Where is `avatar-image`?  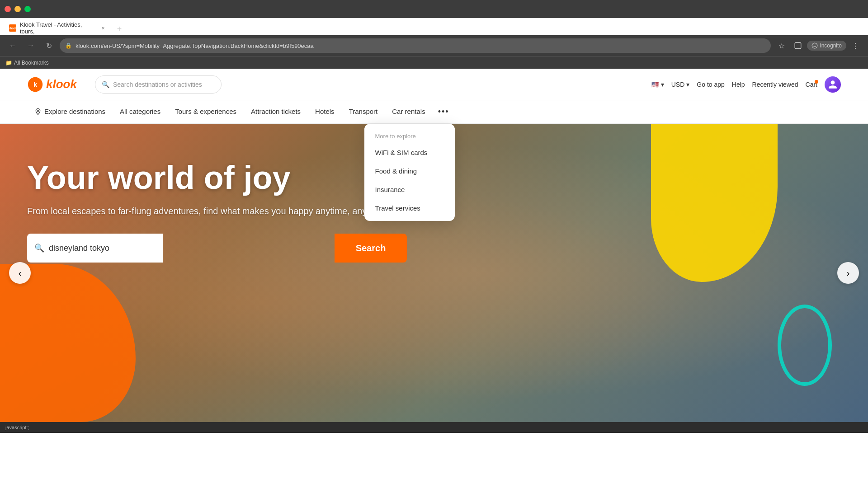 avatar-image is located at coordinates (833, 84).